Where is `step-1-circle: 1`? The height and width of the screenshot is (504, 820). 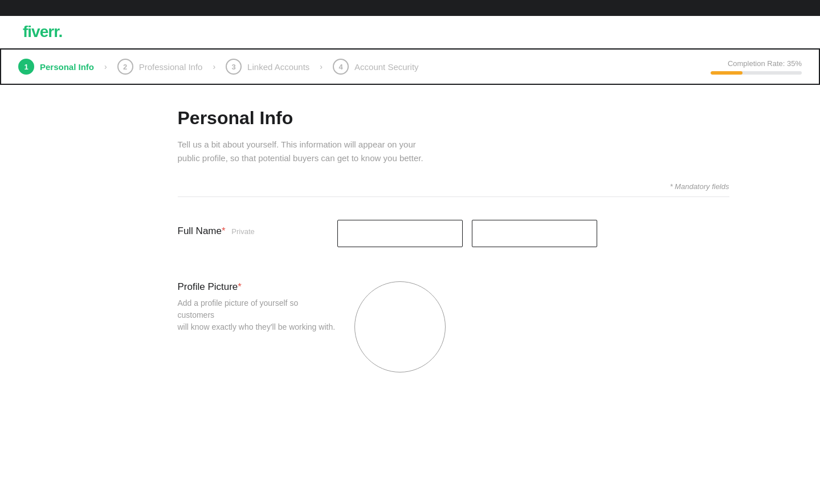 step-1-circle: 1 is located at coordinates (26, 67).